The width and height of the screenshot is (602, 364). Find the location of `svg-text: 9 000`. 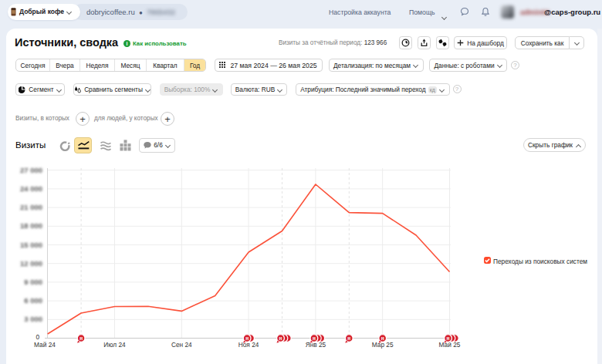

svg-text: 9 000 is located at coordinates (33, 282).